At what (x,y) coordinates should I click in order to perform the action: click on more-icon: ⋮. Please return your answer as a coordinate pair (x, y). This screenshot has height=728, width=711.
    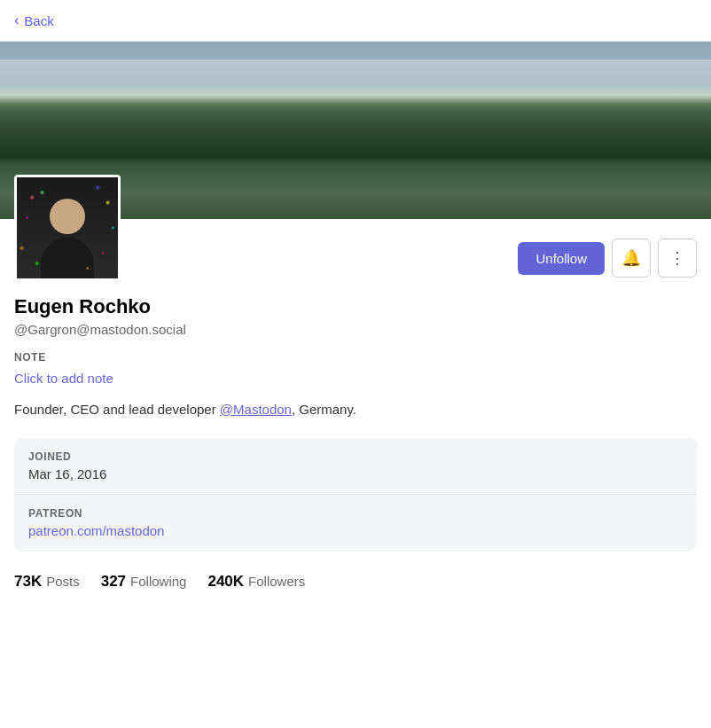
    Looking at the image, I should click on (677, 258).